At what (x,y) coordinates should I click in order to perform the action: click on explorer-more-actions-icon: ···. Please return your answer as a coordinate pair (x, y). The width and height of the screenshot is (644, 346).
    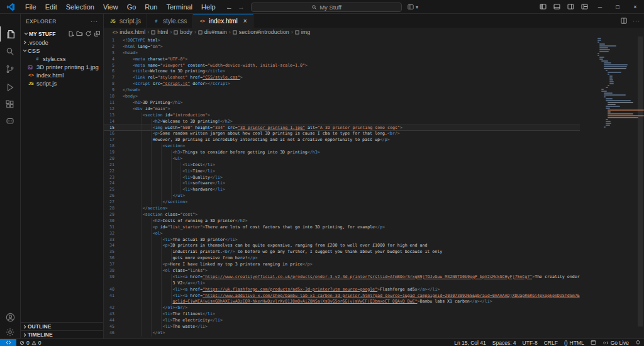
    Looking at the image, I should click on (94, 21).